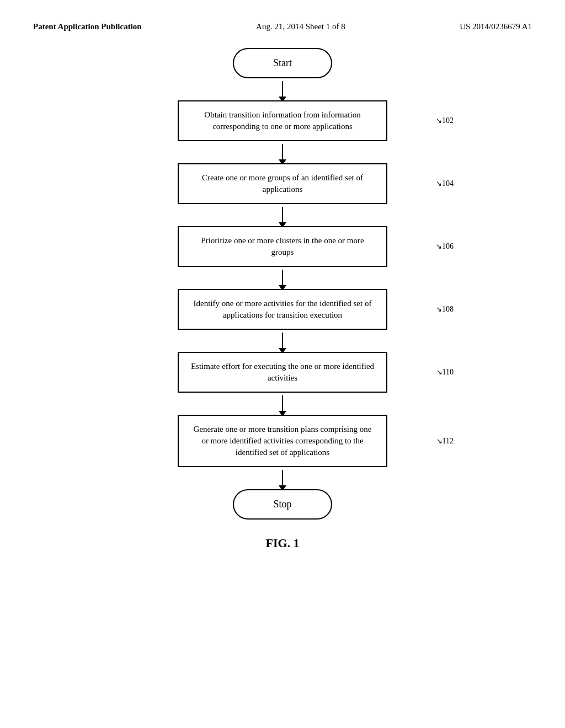 Image resolution: width=565 pixels, height=728 pixels. Describe the element at coordinates (445, 247) in the screenshot. I see `step-106-label: ↘106` at that location.